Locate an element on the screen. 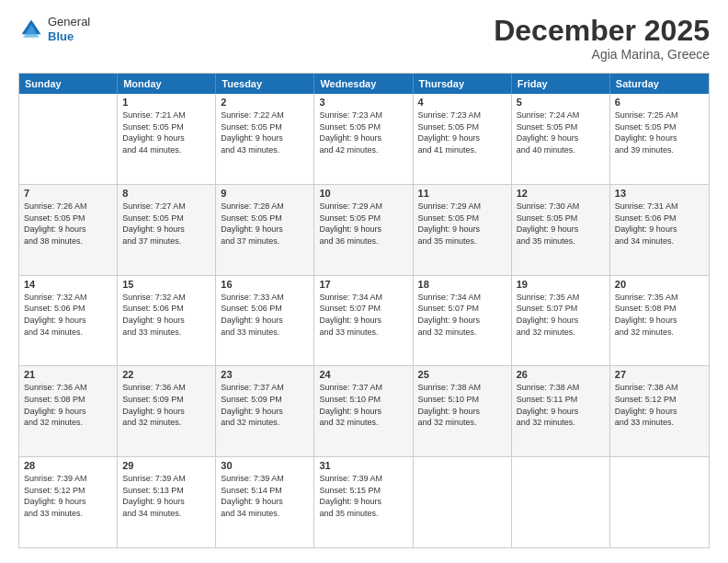 The width and height of the screenshot is (728, 563). calendar-cell: 19Sunrise: 7:35 AMSunset: 5:07 PMDayligh… is located at coordinates (561, 321).